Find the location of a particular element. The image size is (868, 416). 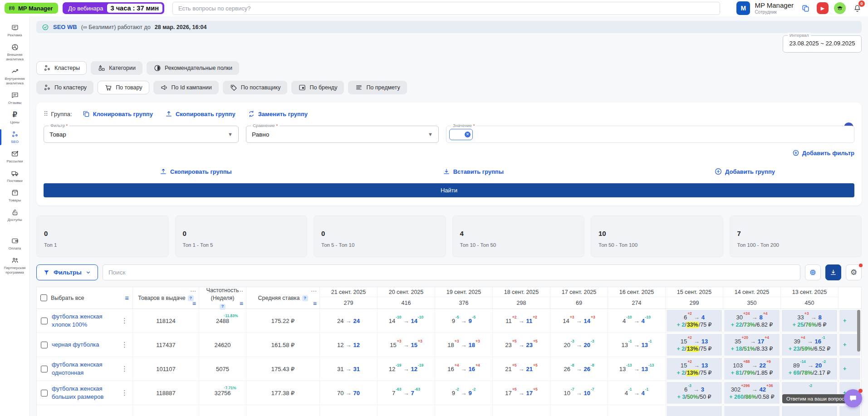

sidebar-item-products: Товары is located at coordinates (15, 196).